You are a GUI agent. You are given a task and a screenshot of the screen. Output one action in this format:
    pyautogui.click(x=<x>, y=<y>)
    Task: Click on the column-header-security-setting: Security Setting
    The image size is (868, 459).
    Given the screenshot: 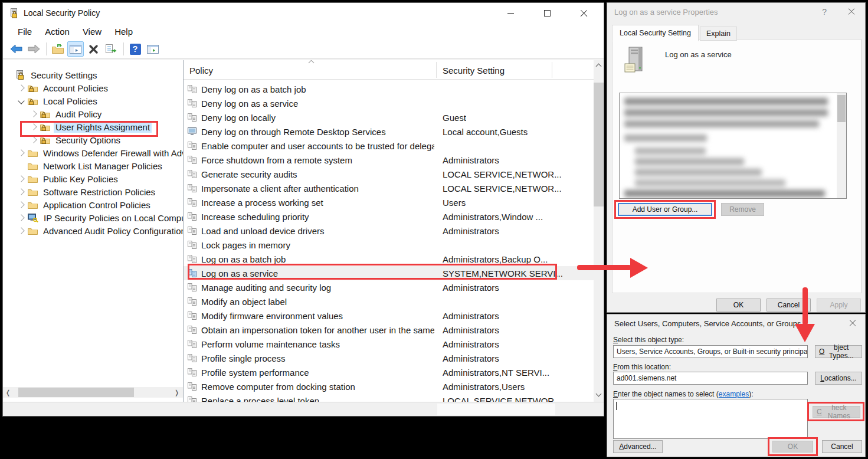 What is the action you would take?
    pyautogui.click(x=473, y=71)
    